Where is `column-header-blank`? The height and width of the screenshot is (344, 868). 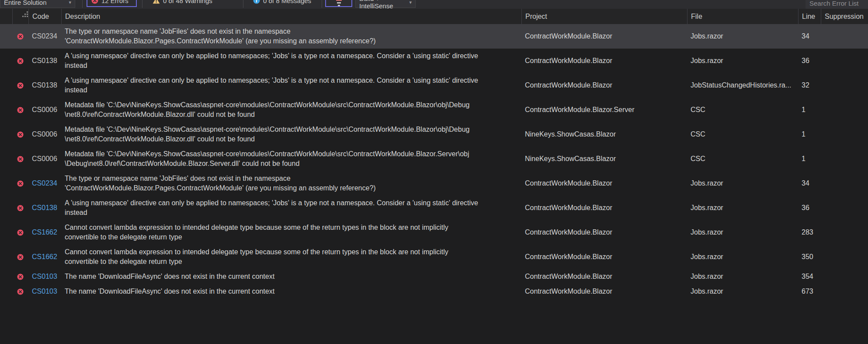
column-header-blank is located at coordinates (6, 17).